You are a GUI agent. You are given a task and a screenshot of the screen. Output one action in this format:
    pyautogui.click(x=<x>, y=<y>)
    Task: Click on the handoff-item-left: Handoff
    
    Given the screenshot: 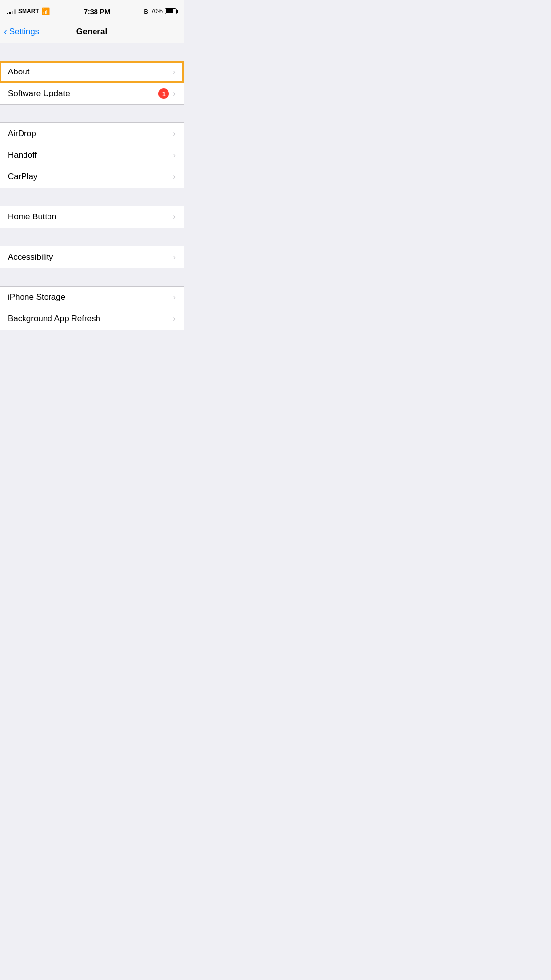 What is the action you would take?
    pyautogui.click(x=90, y=155)
    